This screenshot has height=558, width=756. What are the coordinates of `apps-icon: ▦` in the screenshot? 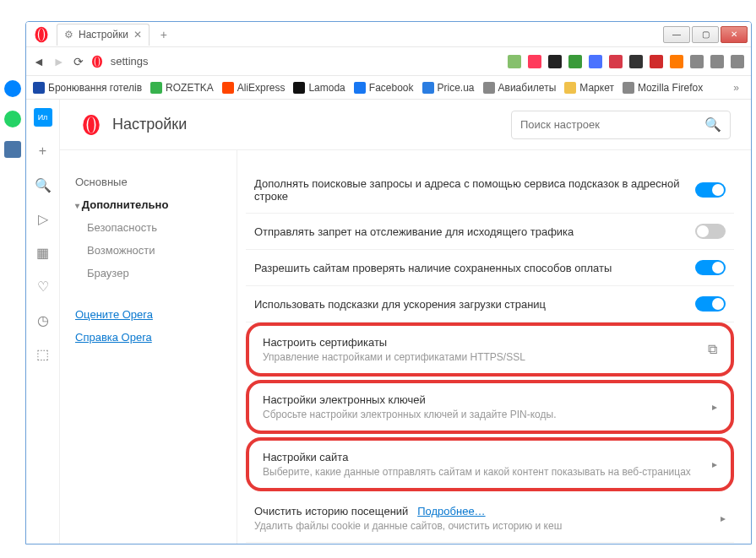 It's located at (43, 252).